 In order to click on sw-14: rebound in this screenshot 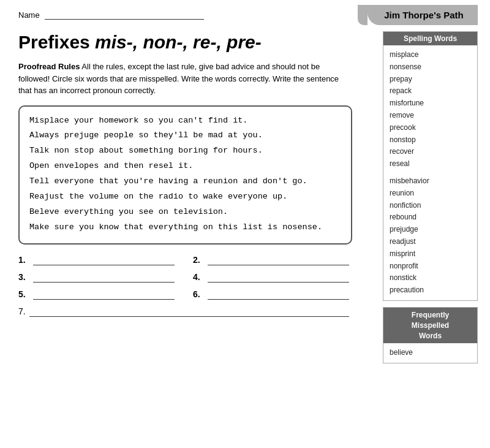, I will do `click(430, 218)`.